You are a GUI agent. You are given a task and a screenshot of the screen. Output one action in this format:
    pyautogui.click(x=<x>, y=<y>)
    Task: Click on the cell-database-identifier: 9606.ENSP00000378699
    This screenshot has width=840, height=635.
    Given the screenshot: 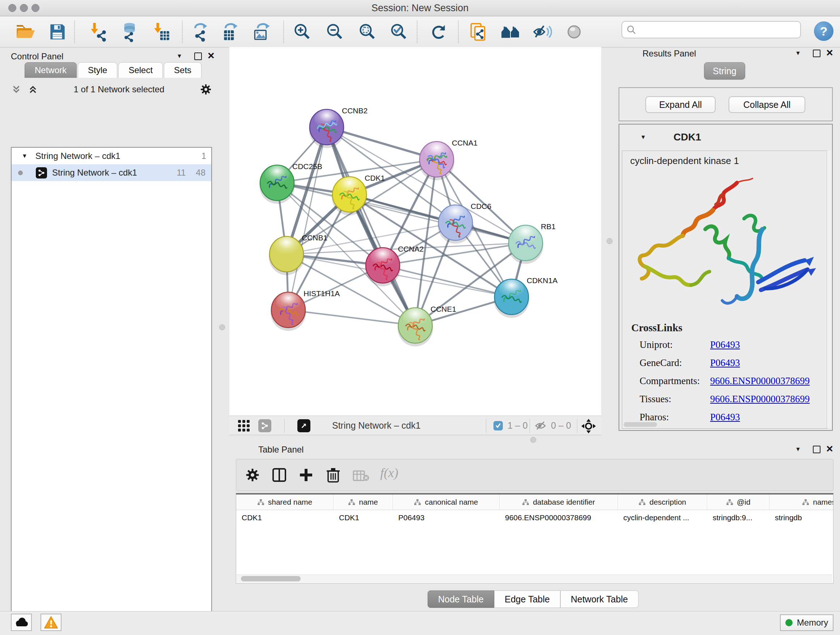 What is the action you would take?
    pyautogui.click(x=559, y=518)
    